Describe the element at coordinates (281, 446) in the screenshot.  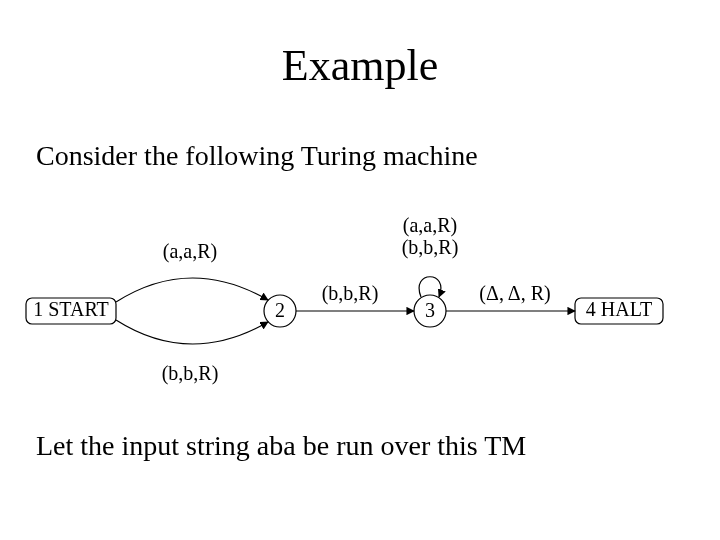
I see `footer-text: Let the input string aba be run over thi…` at that location.